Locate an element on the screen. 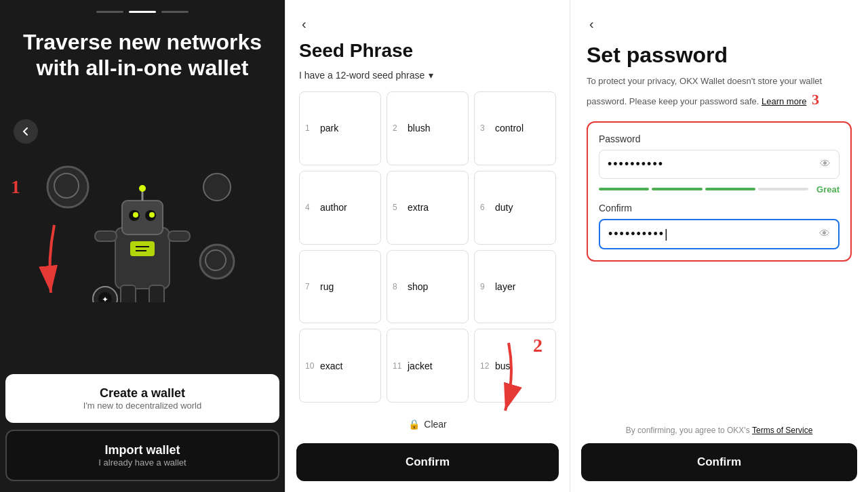 This screenshot has width=868, height=492. word-number: 11 is located at coordinates (398, 366).